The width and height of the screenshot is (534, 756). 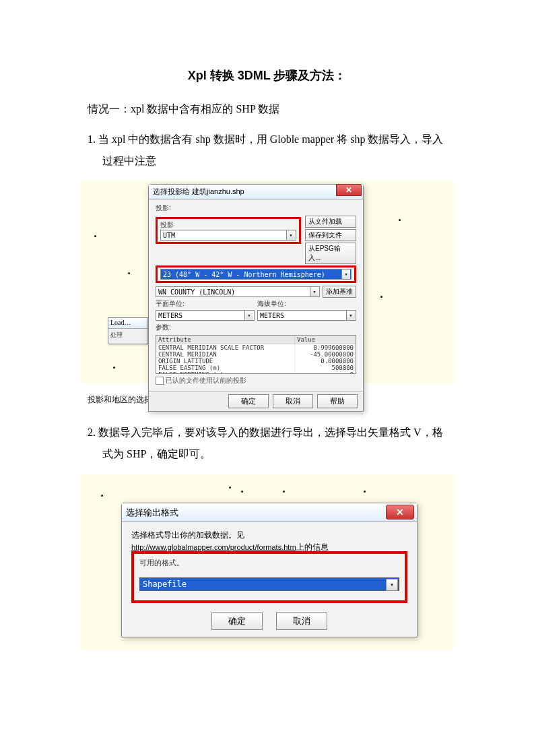 What do you see at coordinates (256, 361) in the screenshot?
I see `table-row: ORIGIN LATITUDE0.0000000` at bounding box center [256, 361].